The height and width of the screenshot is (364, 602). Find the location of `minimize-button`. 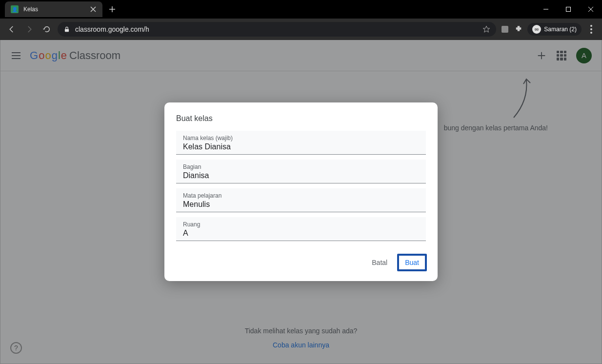

minimize-button is located at coordinates (546, 9).